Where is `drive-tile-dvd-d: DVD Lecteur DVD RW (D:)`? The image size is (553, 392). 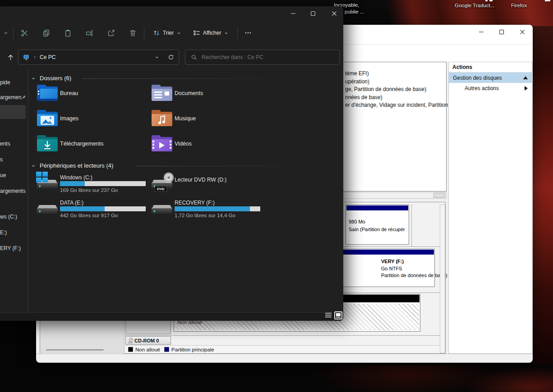
drive-tile-dvd-d: DVD Lecteur DVD RW (D:) is located at coordinates (204, 184).